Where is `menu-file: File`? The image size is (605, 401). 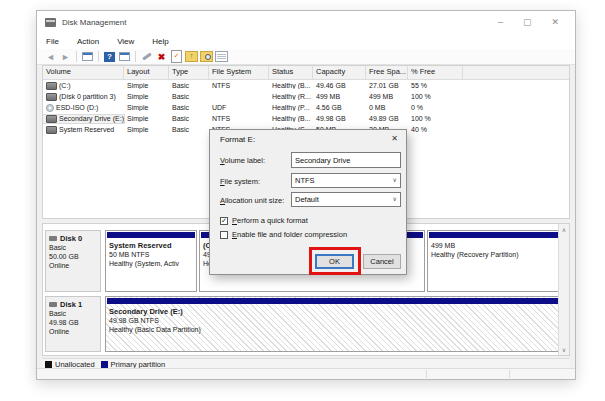
menu-file: File is located at coordinates (52, 42).